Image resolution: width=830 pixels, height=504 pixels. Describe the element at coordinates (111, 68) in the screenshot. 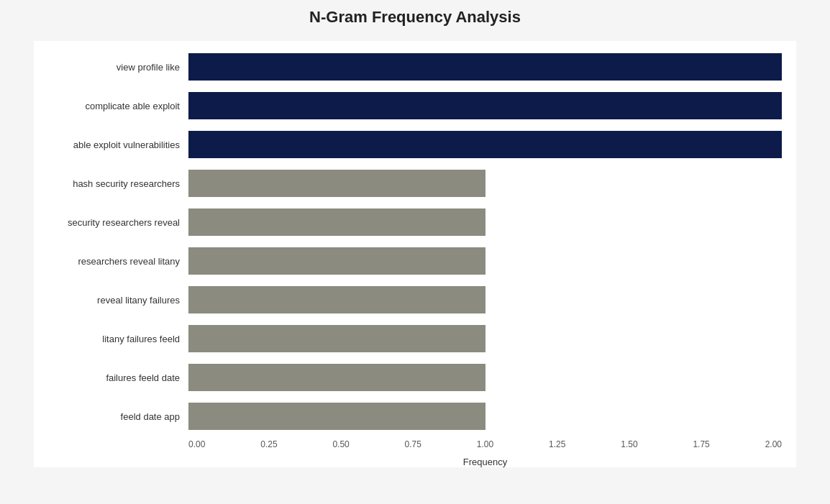

I see `bar-label: view profile like` at that location.